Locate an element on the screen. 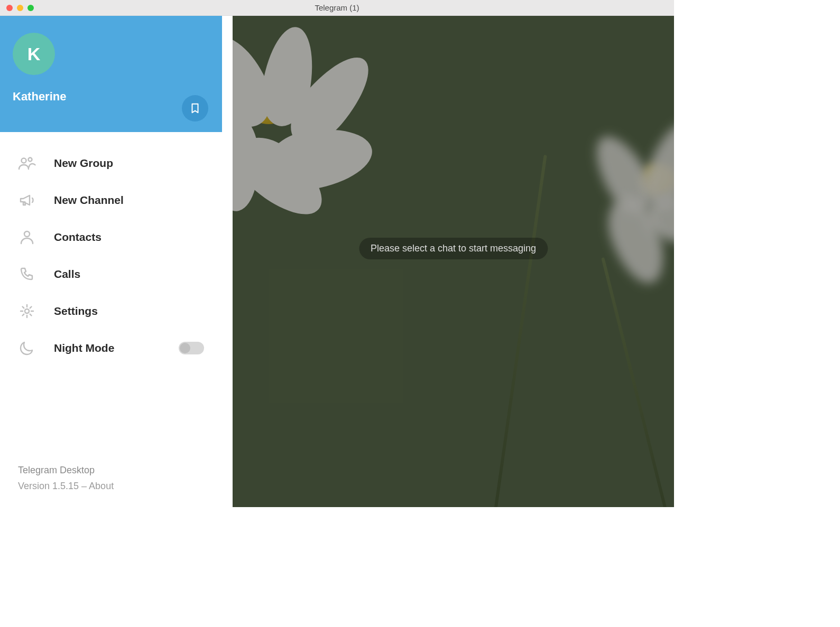 The height and width of the screenshot is (627, 840). app-name-label: Telegram Desktop is located at coordinates (111, 470).